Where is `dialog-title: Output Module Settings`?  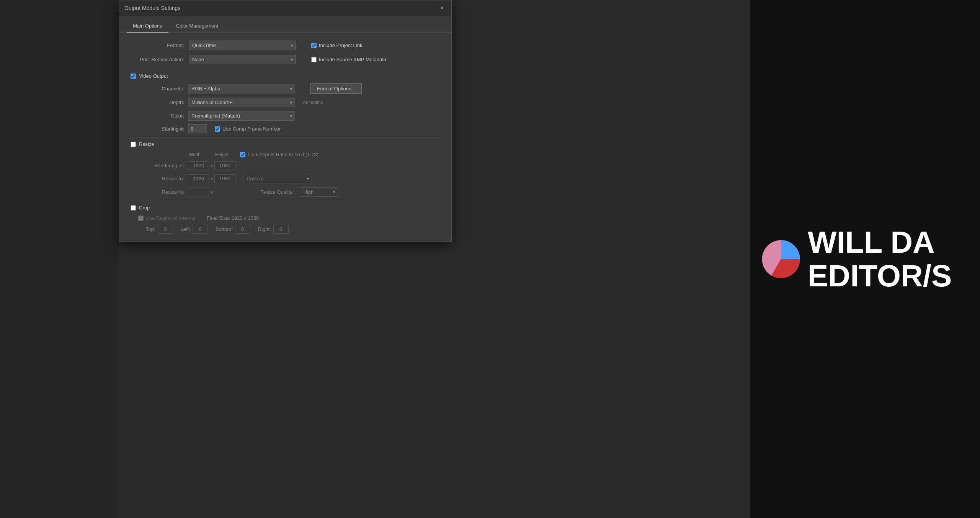
dialog-title: Output Module Settings is located at coordinates (152, 8).